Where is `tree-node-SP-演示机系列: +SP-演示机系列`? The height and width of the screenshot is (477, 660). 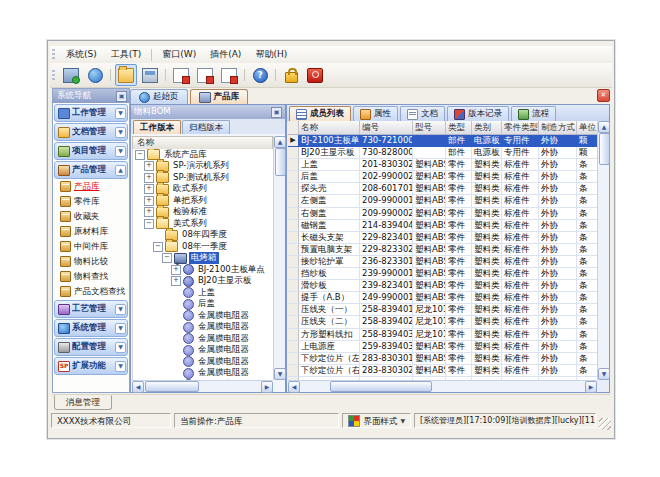 tree-node-SP-演示机系列: +SP-演示机系列 is located at coordinates (203, 167).